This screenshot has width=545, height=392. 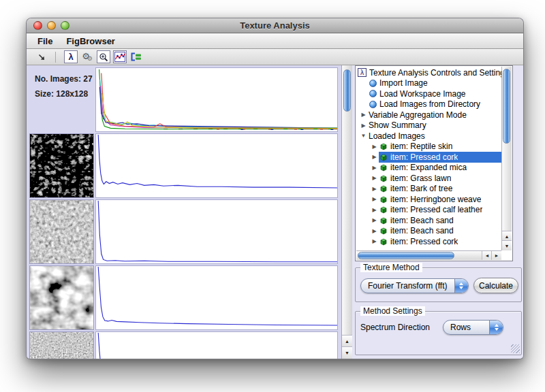 What do you see at coordinates (392, 311) in the screenshot?
I see `method-settings-legend: Method Settings` at bounding box center [392, 311].